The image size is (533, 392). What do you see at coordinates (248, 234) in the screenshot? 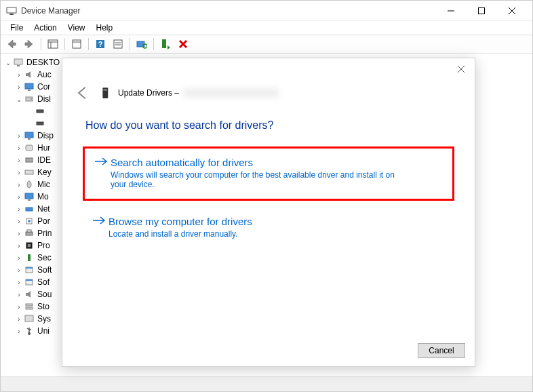
I see `option-description: Locate and install a driver manually.` at bounding box center [248, 234].